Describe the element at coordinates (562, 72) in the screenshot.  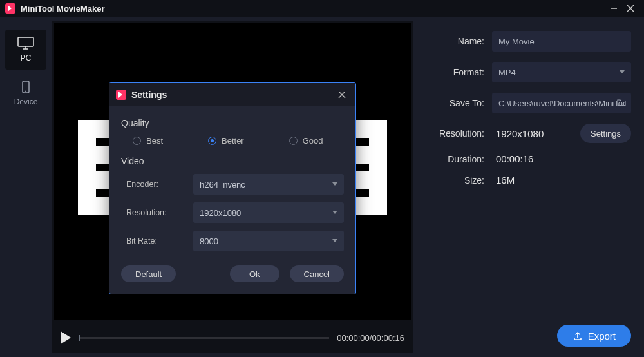
I see `format-select: MP4` at that location.